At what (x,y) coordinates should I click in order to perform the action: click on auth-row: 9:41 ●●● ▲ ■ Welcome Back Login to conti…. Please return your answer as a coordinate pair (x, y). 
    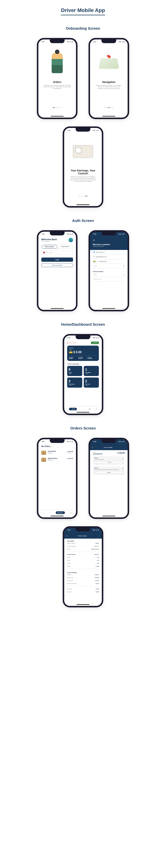
    Looking at the image, I should click on (83, 271).